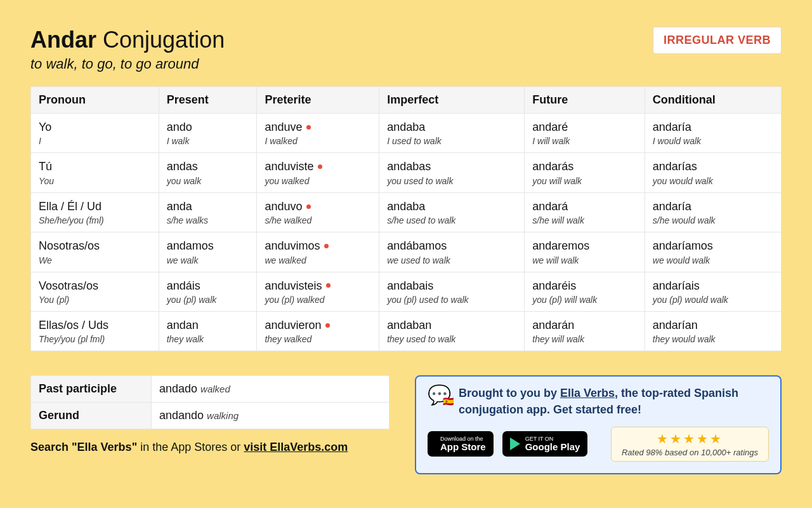  What do you see at coordinates (406, 252) in the screenshot?
I see `table-row: Nosotras/osWeandamoswe walkanduvimos we …` at bounding box center [406, 252].